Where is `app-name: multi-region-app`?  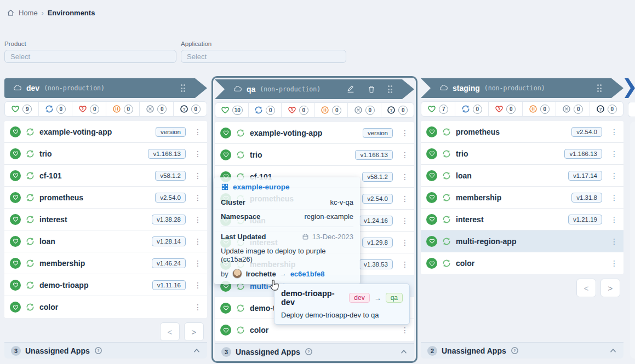 app-name: multi-region-app is located at coordinates (530, 241).